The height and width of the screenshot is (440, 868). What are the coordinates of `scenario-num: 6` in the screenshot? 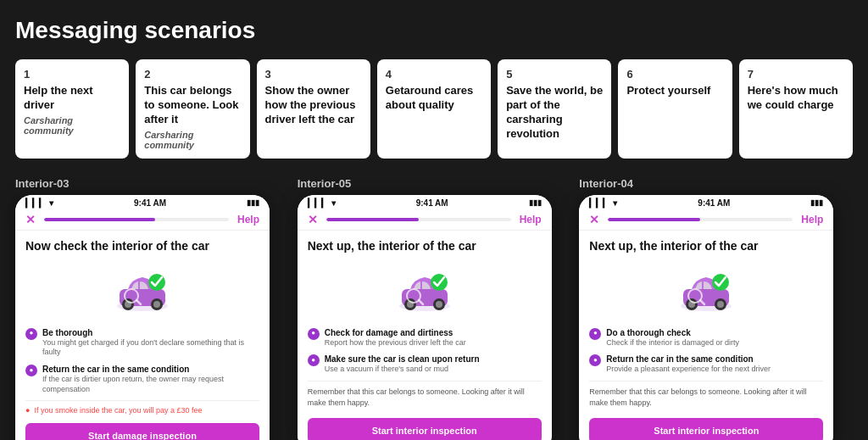 It's located at (675, 75).